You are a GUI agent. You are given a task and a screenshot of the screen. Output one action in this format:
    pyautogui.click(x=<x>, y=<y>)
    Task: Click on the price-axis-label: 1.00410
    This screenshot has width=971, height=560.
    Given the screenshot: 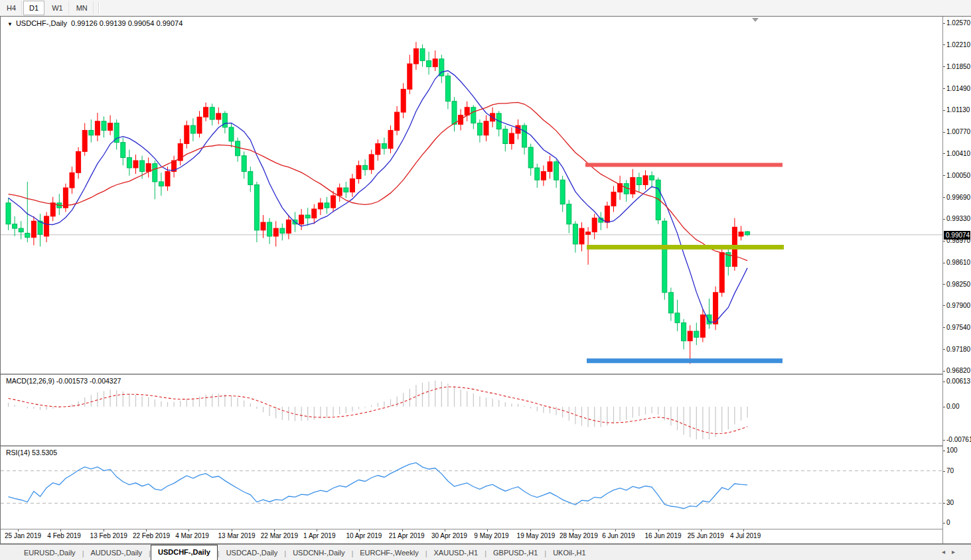 What is the action you would take?
    pyautogui.click(x=958, y=154)
    